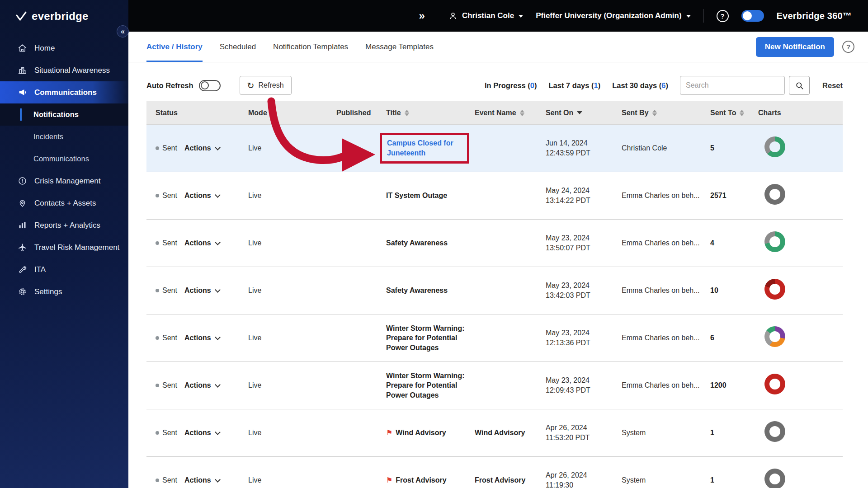 This screenshot has width=868, height=488. What do you see at coordinates (666, 480) in the screenshot?
I see `sent-by-cell: System` at bounding box center [666, 480].